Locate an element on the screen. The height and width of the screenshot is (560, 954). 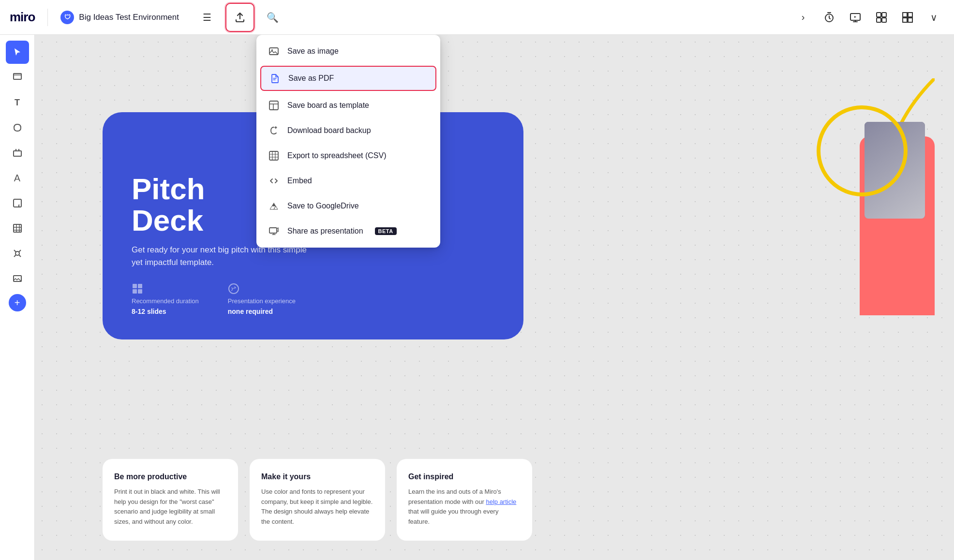
bottom-card-1: Make it yours Use color and fonts to rep… is located at coordinates (317, 500).